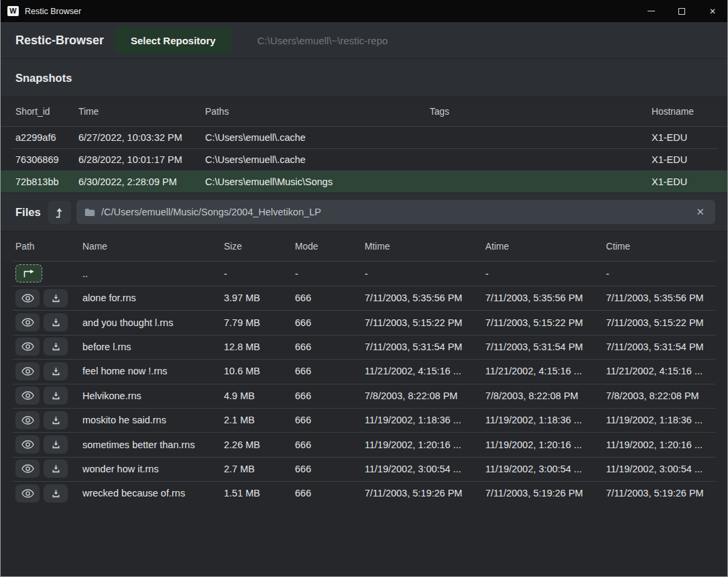  I want to click on file-size: 2.1 MB, so click(259, 420).